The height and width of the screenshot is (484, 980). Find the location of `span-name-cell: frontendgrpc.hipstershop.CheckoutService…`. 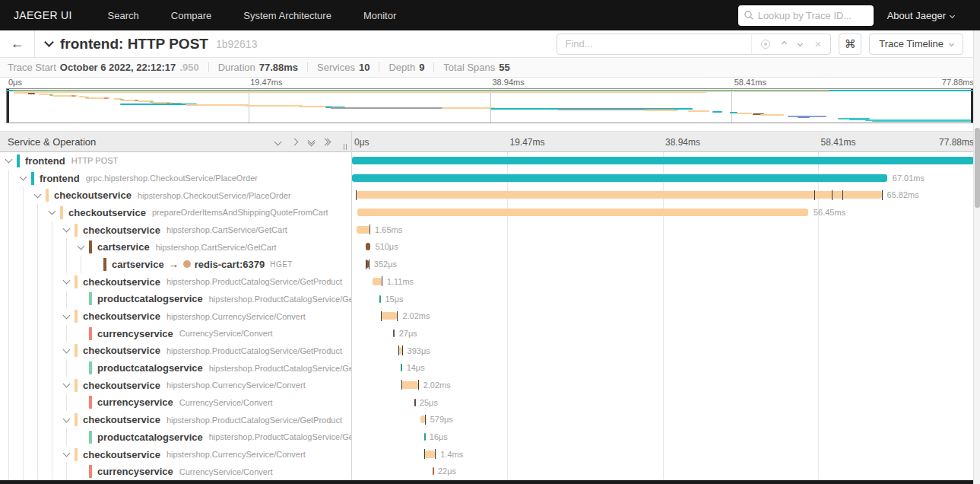

span-name-cell: frontendgrpc.hipstershop.CheckoutService… is located at coordinates (176, 178).